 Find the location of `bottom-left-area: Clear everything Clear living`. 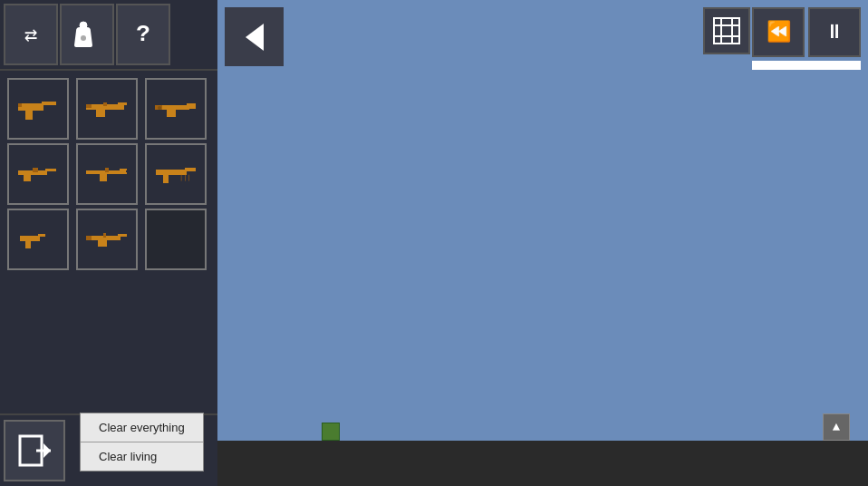

bottom-left-area: Clear everything Clear living is located at coordinates (109, 450).